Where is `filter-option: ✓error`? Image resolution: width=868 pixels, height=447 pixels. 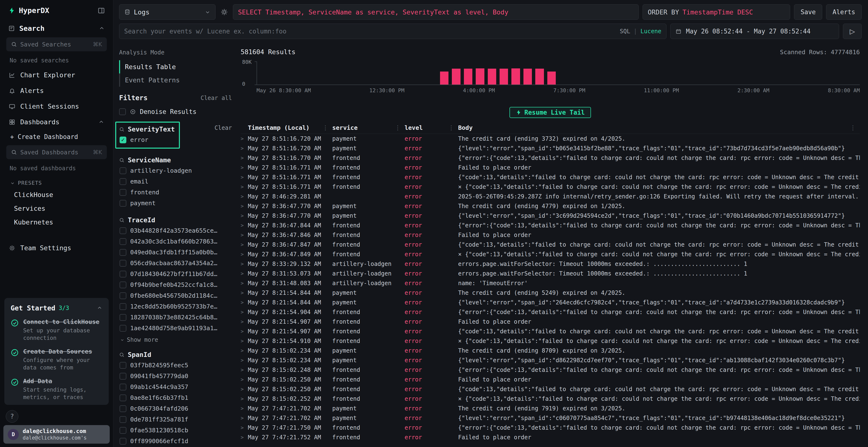 filter-option: ✓error is located at coordinates (147, 140).